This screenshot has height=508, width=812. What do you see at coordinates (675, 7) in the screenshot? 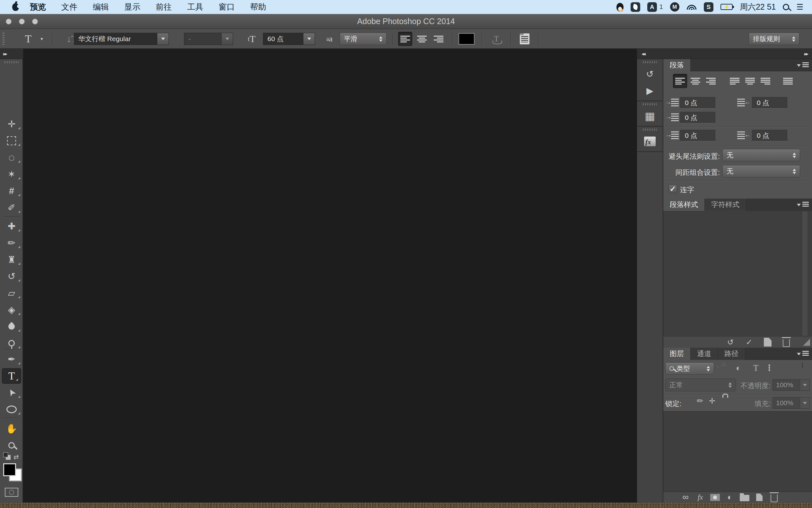
I see `m-app-status-icon: M` at bounding box center [675, 7].